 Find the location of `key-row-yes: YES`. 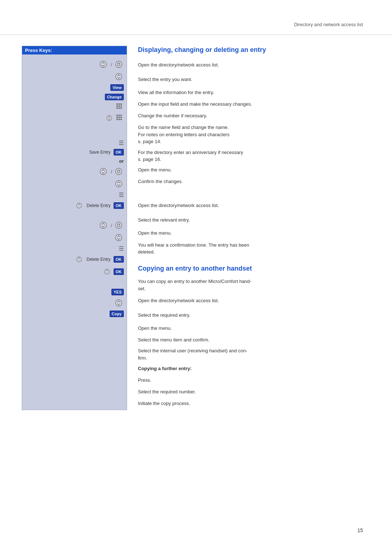

key-row-yes: YES is located at coordinates (74, 292).